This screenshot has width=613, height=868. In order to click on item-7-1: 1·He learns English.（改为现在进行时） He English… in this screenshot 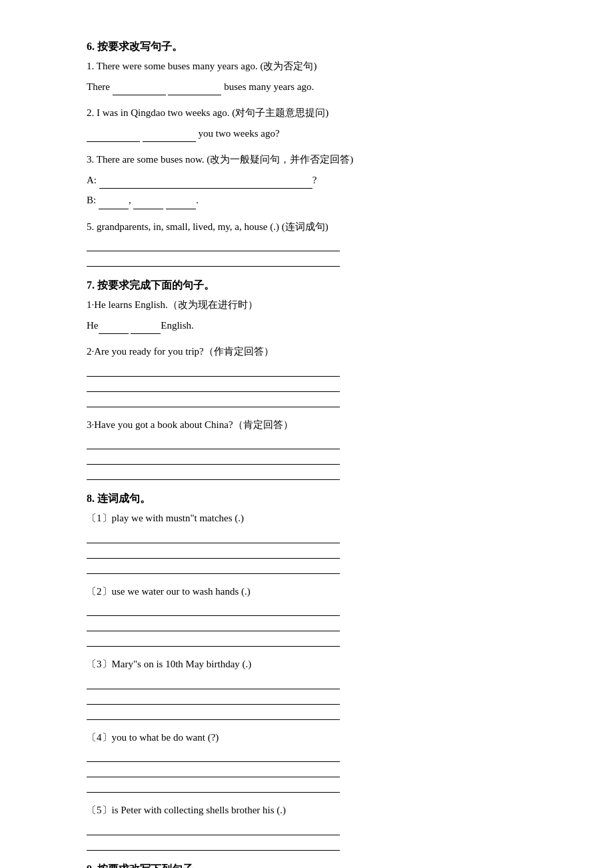, I will do `click(316, 315)`.